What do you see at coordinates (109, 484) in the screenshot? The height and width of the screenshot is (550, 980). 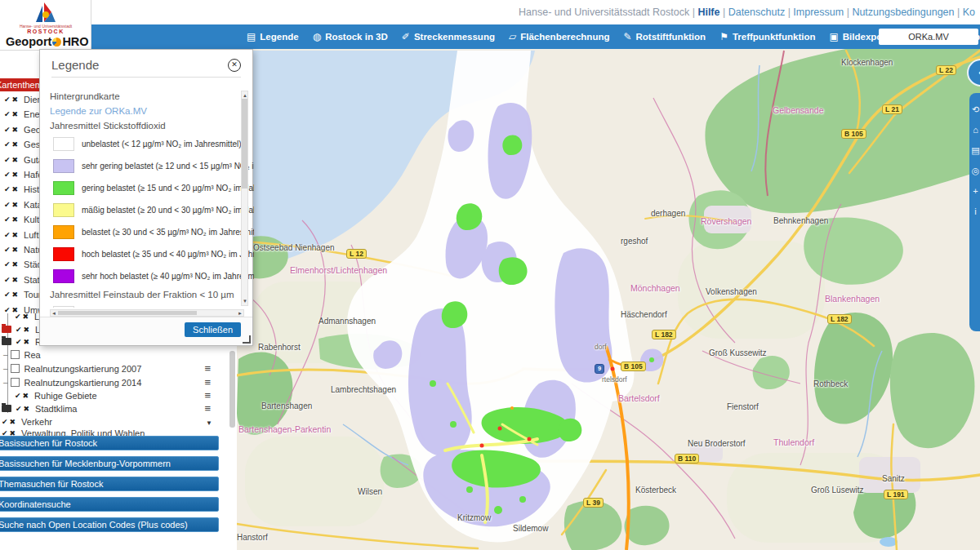 I see `search-accordion-bar: Themasuchen für Rostock` at bounding box center [109, 484].